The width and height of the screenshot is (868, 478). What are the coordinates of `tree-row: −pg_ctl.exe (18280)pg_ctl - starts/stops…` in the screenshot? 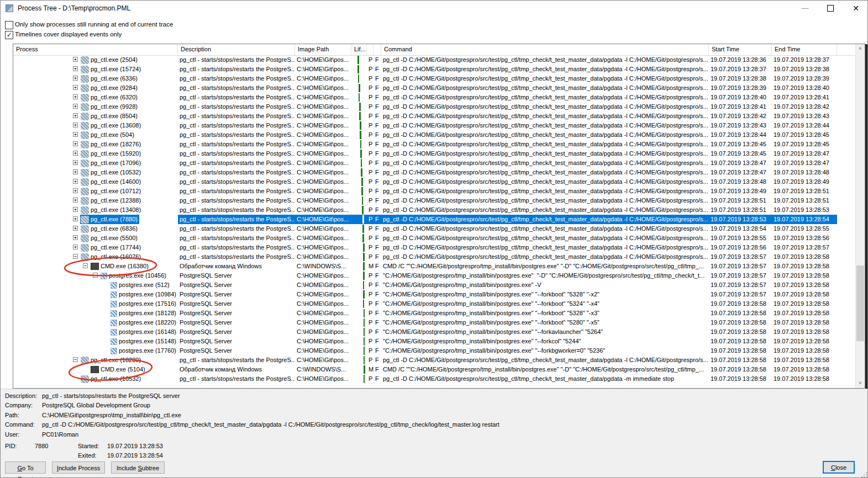 It's located at (434, 360).